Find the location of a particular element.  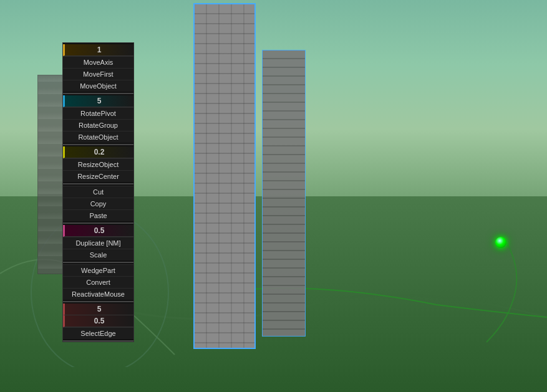

btn-selectedge: SelectEdge is located at coordinates (99, 333).